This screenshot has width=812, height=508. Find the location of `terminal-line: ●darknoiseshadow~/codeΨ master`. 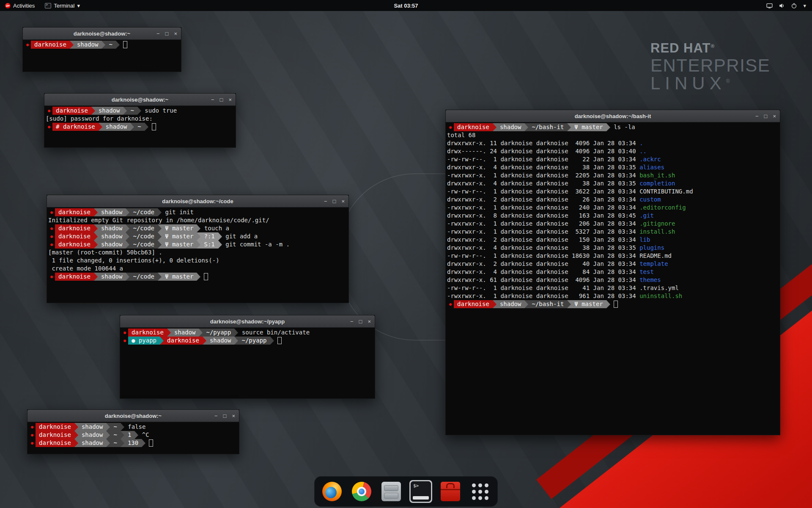

terminal-line: ●darknoiseshadow~/codeΨ master is located at coordinates (198, 277).